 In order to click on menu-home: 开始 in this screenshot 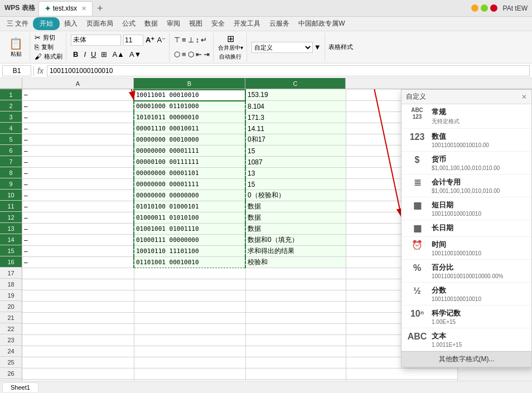, I will do `click(46, 23)`.